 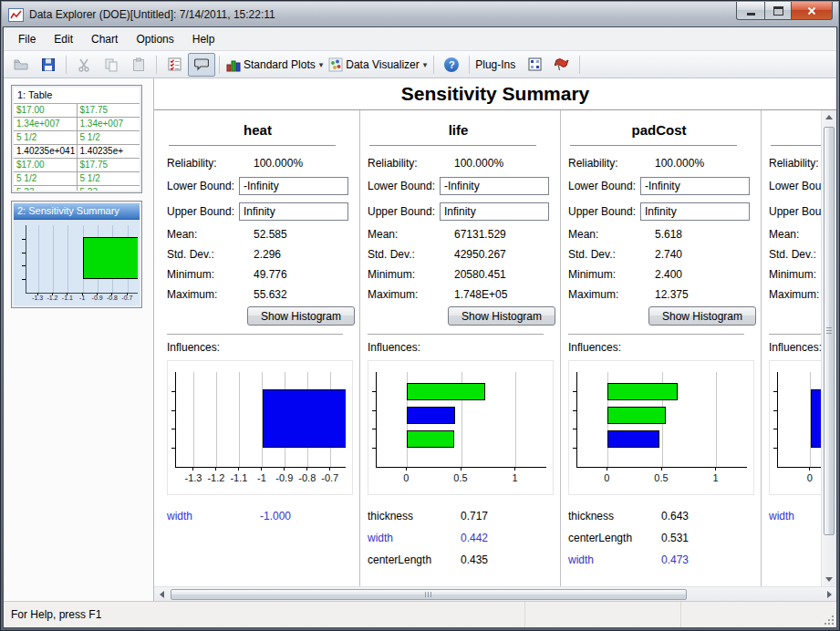 I want to click on open-button, so click(x=21, y=65).